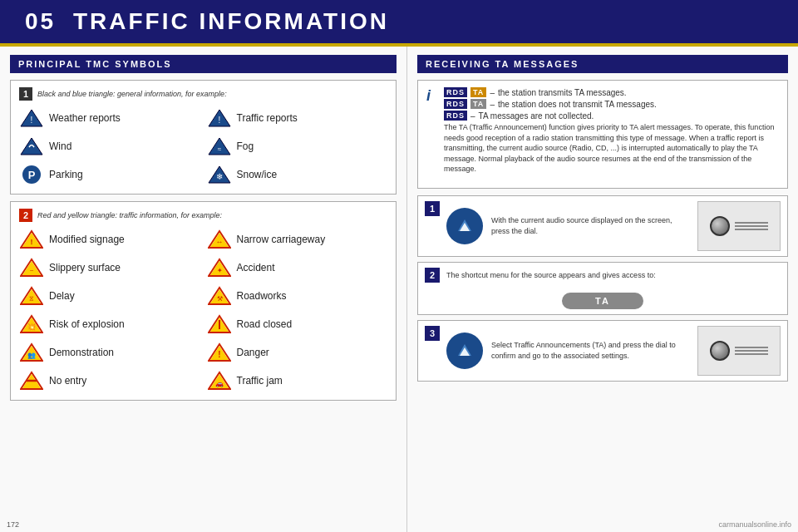 The image size is (798, 532). What do you see at coordinates (219, 175) in the screenshot?
I see `blue-snow-icon: ❄` at bounding box center [219, 175].